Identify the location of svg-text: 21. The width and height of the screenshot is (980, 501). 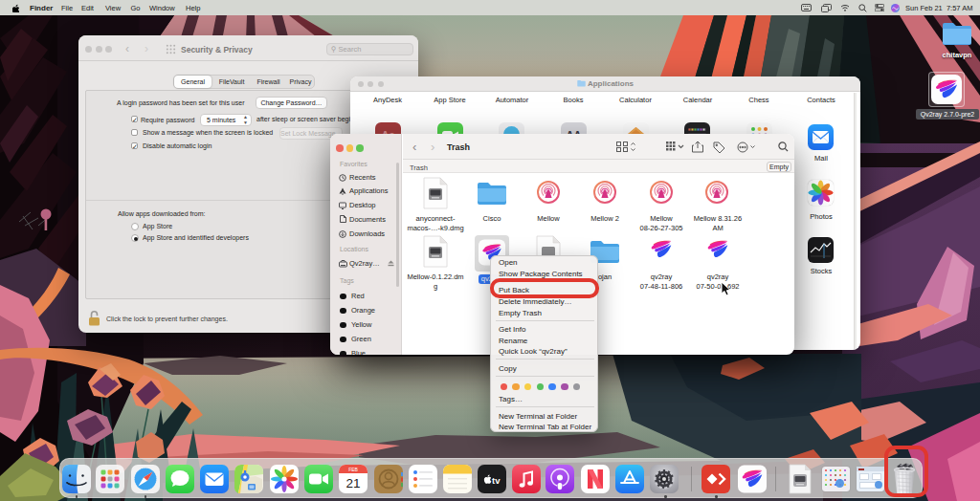
(354, 484).